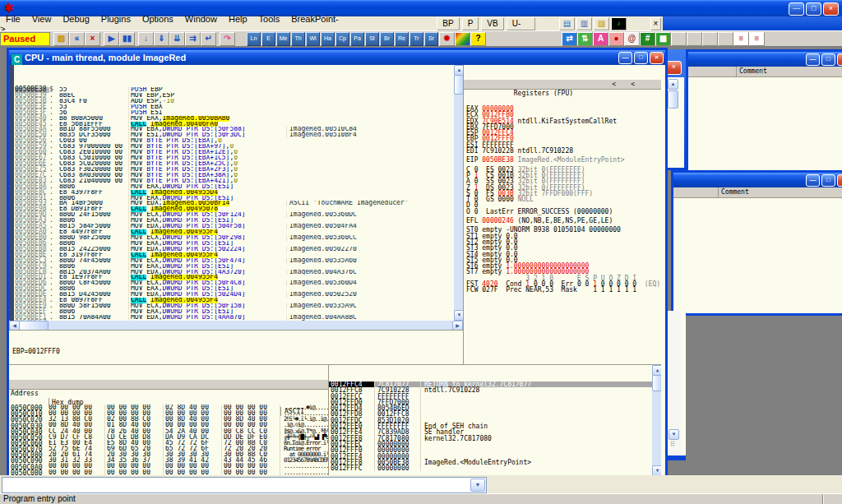 The image size is (842, 504). What do you see at coordinates (479, 39) in the screenshot?
I see `help-icon: ?` at bounding box center [479, 39].